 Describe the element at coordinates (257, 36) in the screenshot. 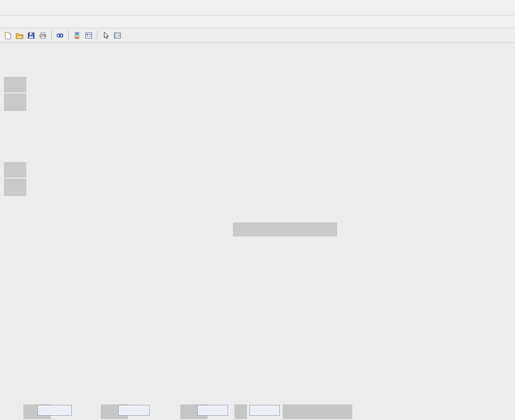

I see `toolbar` at that location.